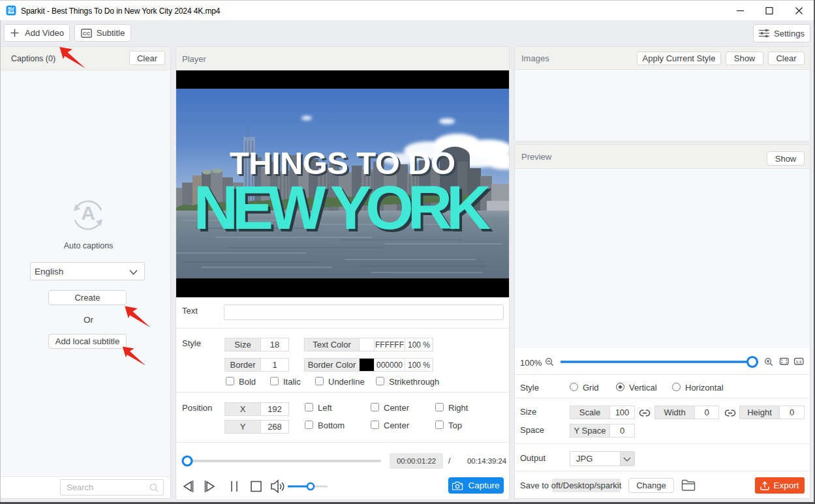 The image size is (815, 504). Describe the element at coordinates (487, 461) in the screenshot. I see `svg-text: 00:14:39:24` at that location.